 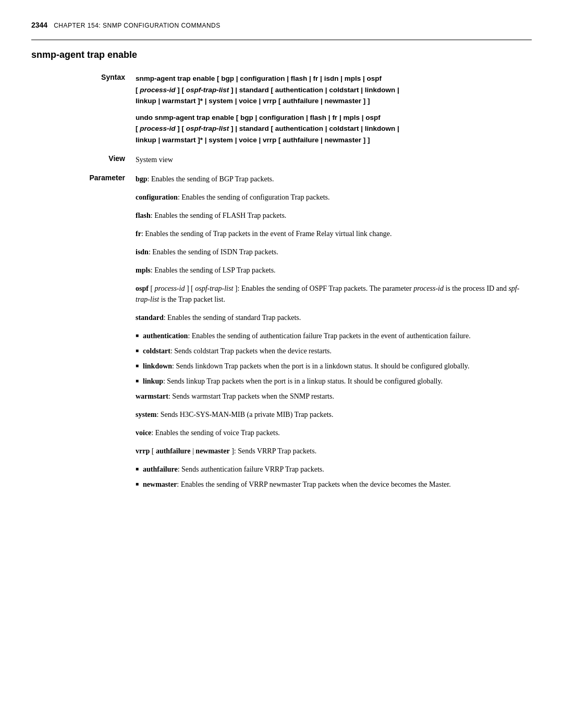 I want to click on syntax-row: Syntax snmp-agent trap enable [ bgp | co…, so click(x=282, y=109).